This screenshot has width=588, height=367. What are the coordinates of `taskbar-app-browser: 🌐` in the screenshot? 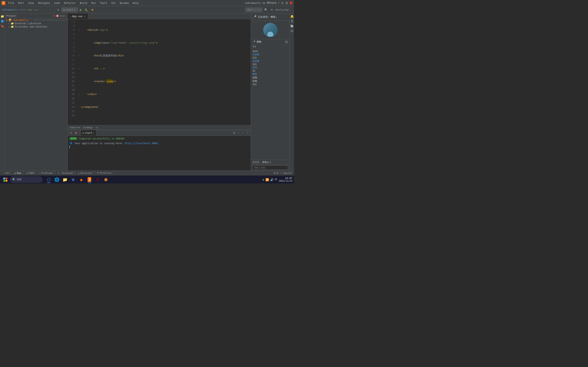 It's located at (57, 180).